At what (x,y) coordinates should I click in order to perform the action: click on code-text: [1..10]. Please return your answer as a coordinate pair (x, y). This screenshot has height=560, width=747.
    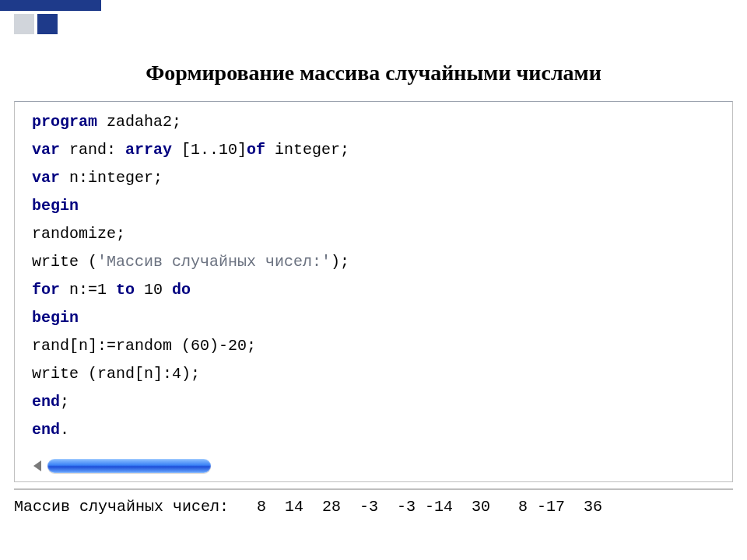
    Looking at the image, I should click on (209, 149).